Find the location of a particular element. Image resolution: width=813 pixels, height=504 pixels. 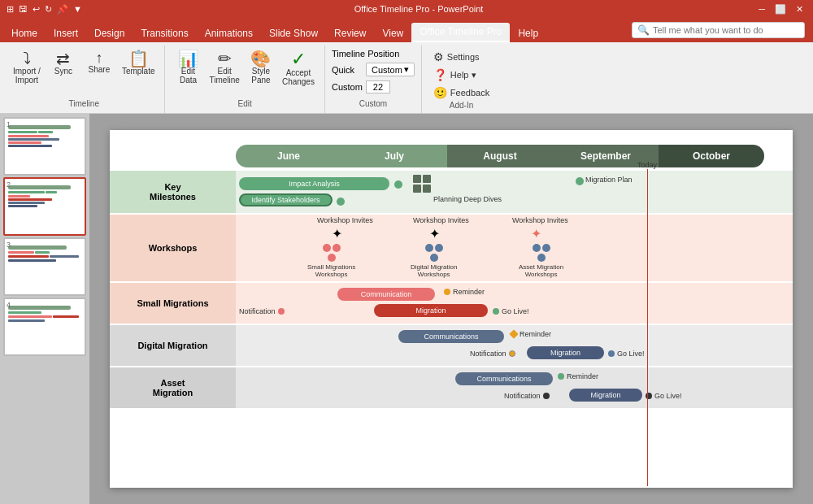

sync-button: ⇄ Sync is located at coordinates (63, 63).